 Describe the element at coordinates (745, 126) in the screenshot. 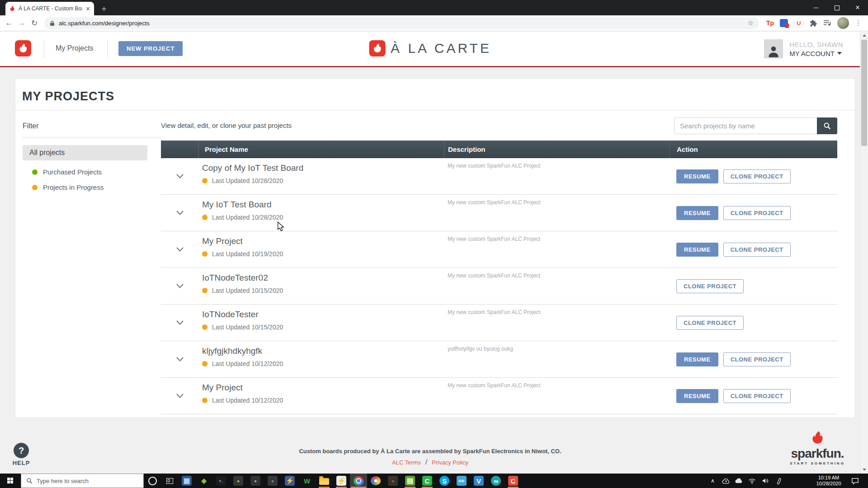

I see `search-input` at that location.